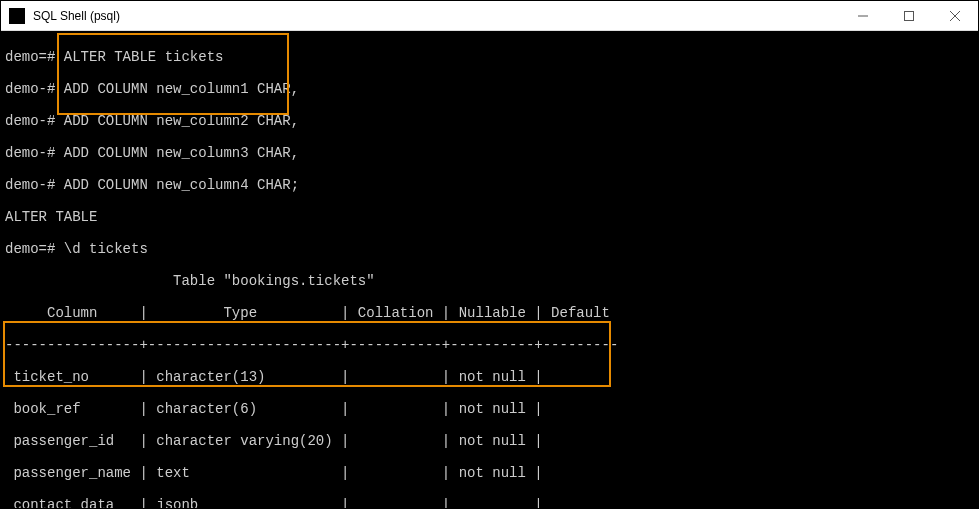  Describe the element at coordinates (955, 16) in the screenshot. I see `close-icon` at that location.